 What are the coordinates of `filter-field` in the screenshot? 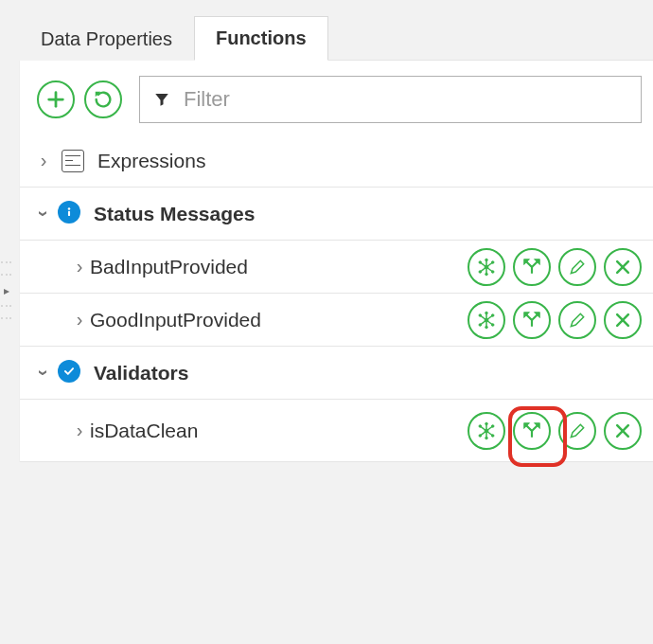 It's located at (390, 99).